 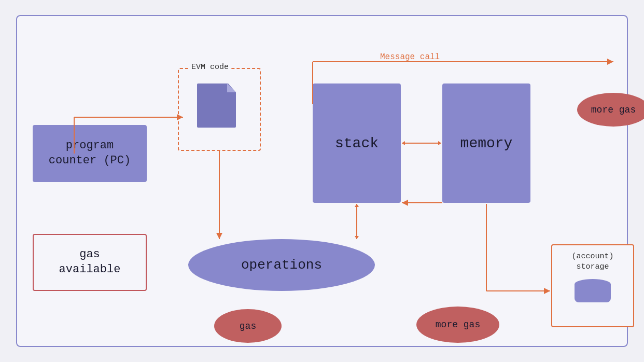 What do you see at coordinates (248, 326) in the screenshot?
I see `gas-bottom-label: gas` at bounding box center [248, 326].